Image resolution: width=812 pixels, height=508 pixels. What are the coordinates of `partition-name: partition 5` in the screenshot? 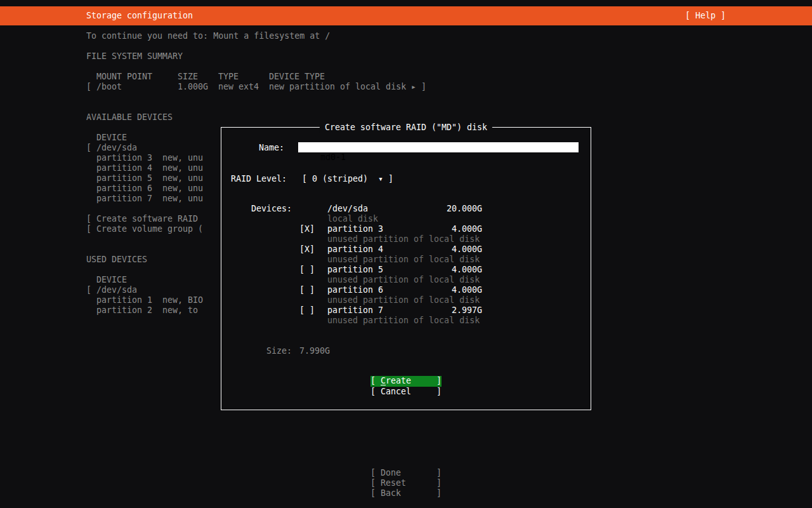 It's located at (124, 178).